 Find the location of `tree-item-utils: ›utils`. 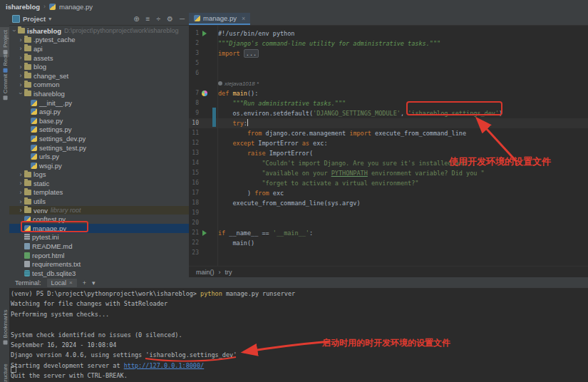

tree-item-utils: ›utils is located at coordinates (99, 201).